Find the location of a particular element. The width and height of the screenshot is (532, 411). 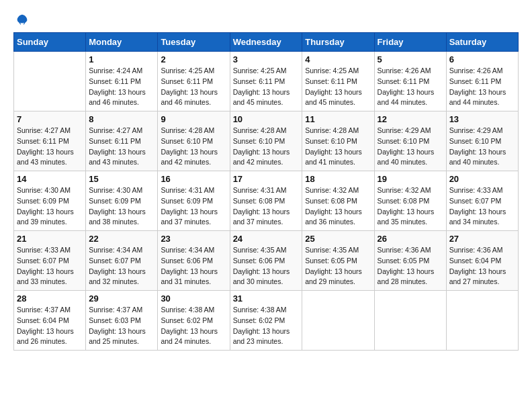

calendar-week-row: 28Sunrise: 4:37 AMSunset: 6:04 PMDayligh… is located at coordinates (266, 321).